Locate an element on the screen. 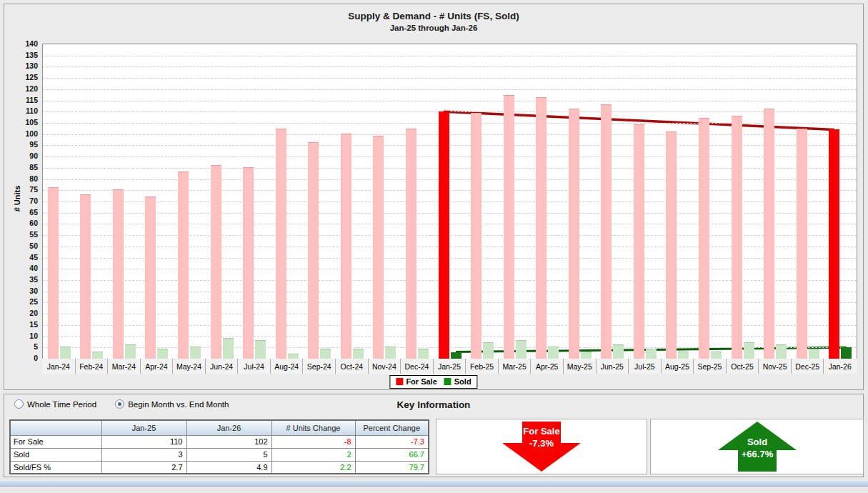 The image size is (868, 493). y-tick-label: 25 is located at coordinates (26, 302).